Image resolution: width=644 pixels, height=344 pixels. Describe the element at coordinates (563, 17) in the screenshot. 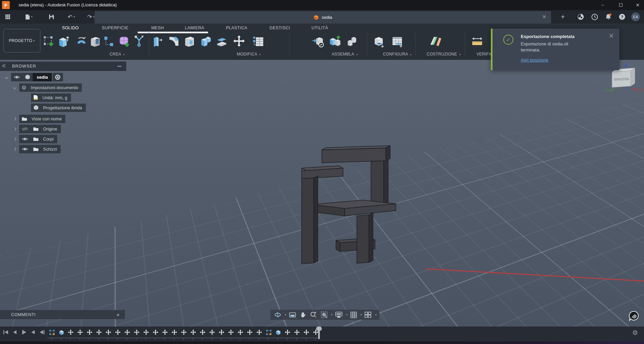

I see `new-document-button: +` at that location.